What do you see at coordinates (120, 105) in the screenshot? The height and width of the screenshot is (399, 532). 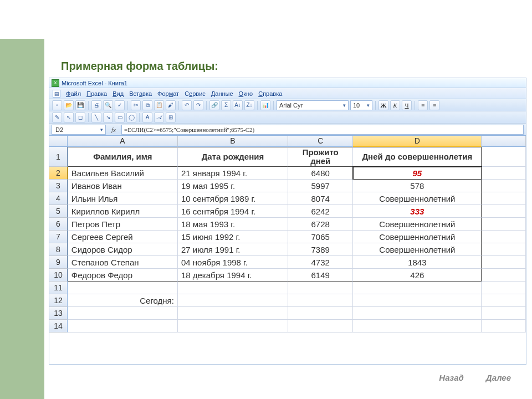 I see `spell-icon: ✓` at bounding box center [120, 105].